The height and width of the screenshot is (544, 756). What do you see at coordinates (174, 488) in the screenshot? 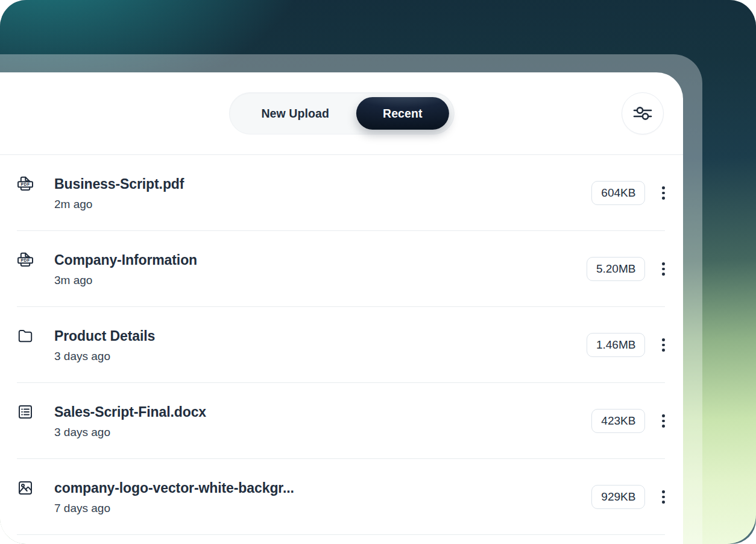
I see `file-name: company-logo-vector-white-backgr...` at bounding box center [174, 488].